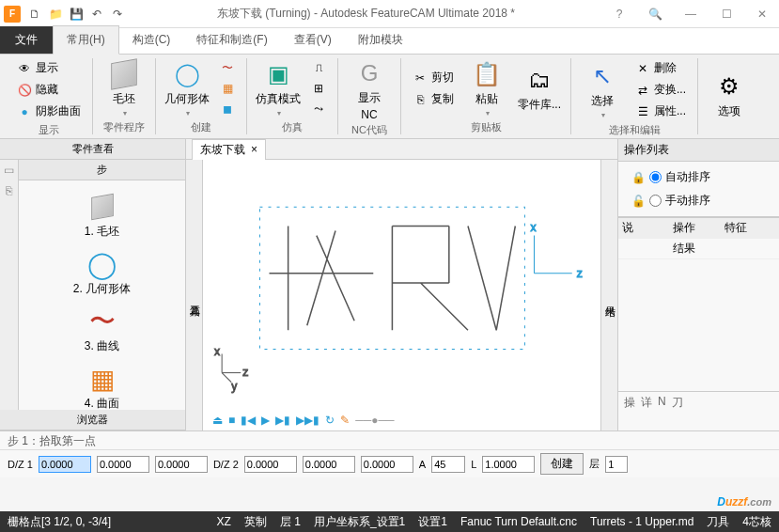 The height and width of the screenshot is (532, 779). I want to click on qat-save-icon: 💾, so click(76, 14).